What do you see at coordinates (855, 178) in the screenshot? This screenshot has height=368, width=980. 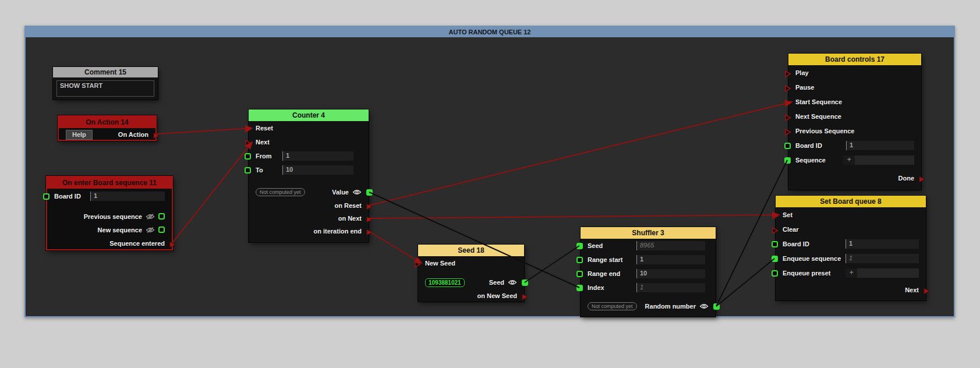 I see `done-row: Done` at bounding box center [855, 178].